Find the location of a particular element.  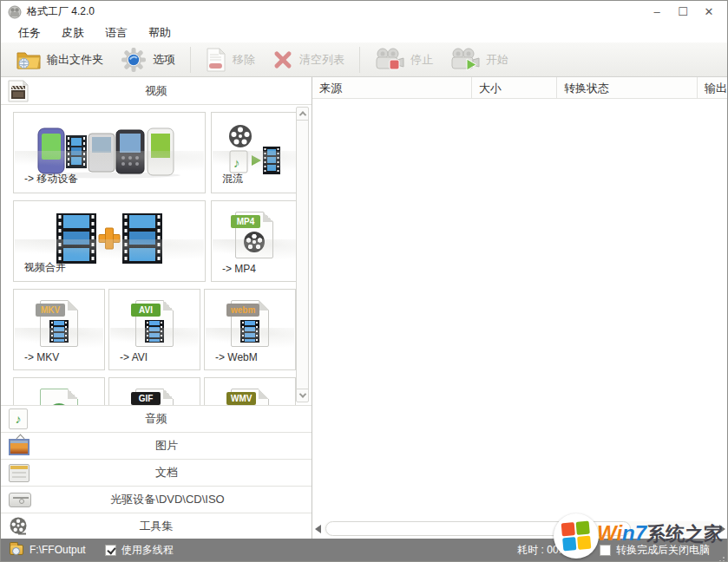

start-label: 开始 is located at coordinates (497, 60).